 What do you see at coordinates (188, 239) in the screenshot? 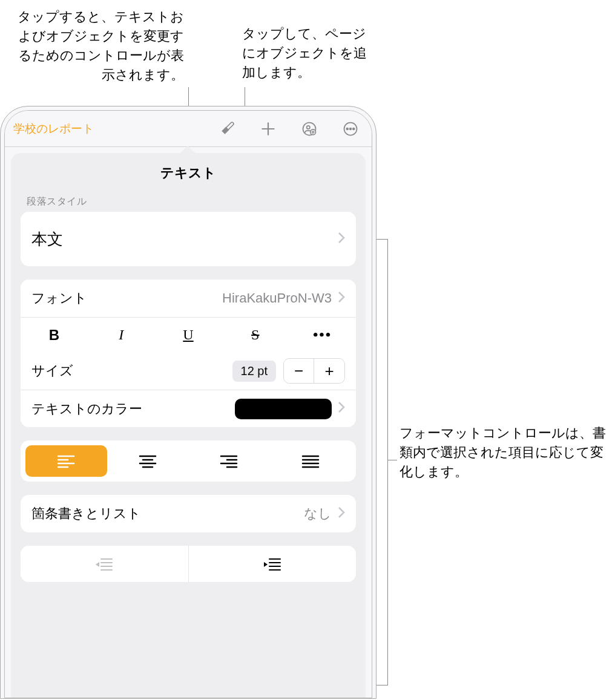
I see `paragraph-style-row: 本文` at bounding box center [188, 239].